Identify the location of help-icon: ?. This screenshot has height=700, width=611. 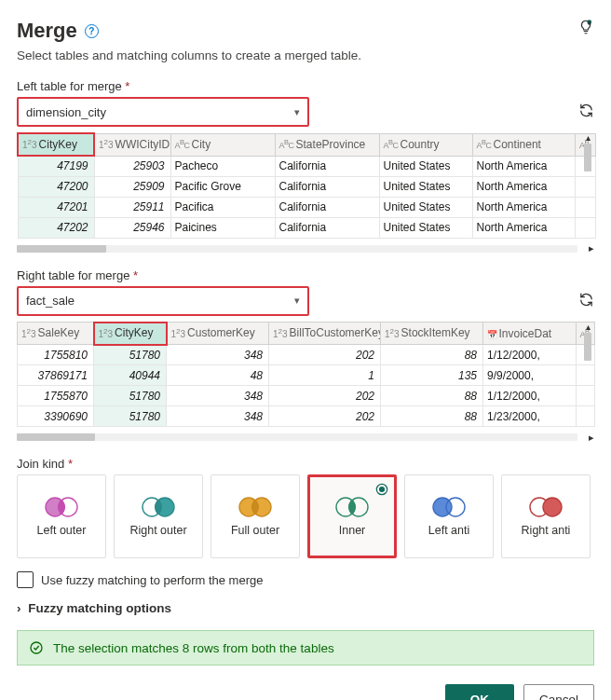
(91, 32).